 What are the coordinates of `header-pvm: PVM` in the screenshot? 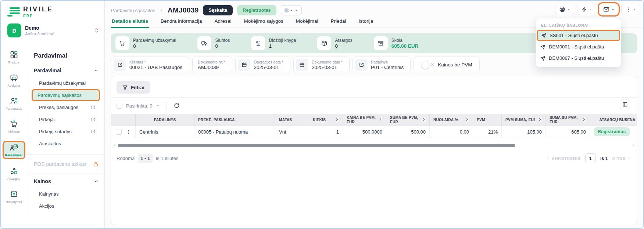 It's located at (487, 120).